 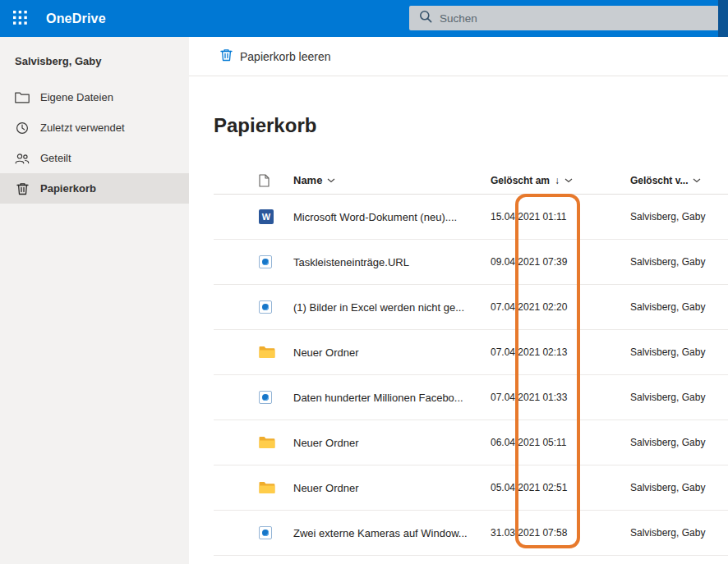 What do you see at coordinates (723, 18) in the screenshot?
I see `header-right-button` at bounding box center [723, 18].